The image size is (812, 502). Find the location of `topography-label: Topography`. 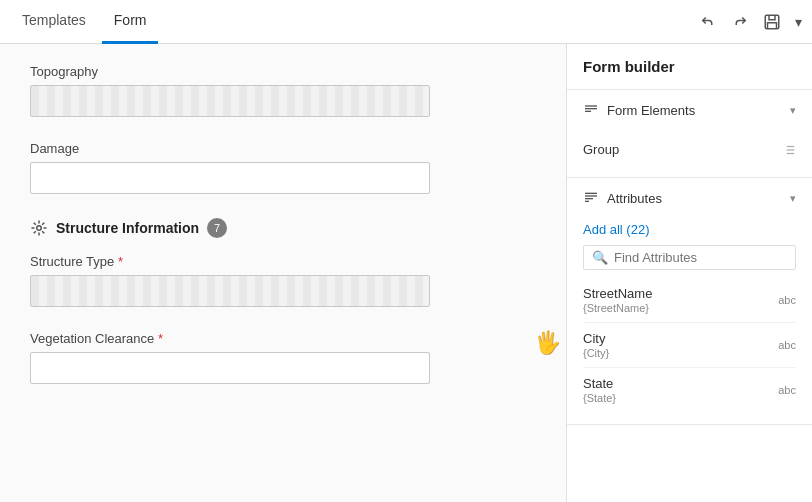

topography-label: Topography is located at coordinates (283, 72).